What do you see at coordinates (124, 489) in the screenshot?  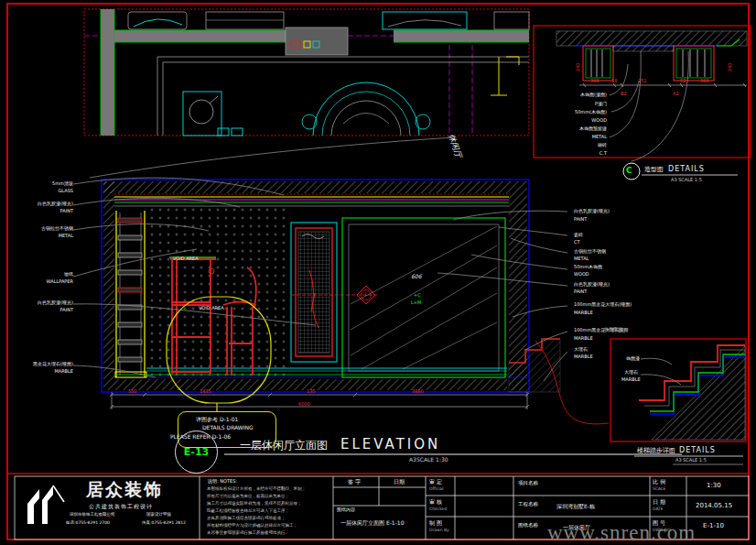 I see `company-name: 居众装饰` at bounding box center [124, 489].